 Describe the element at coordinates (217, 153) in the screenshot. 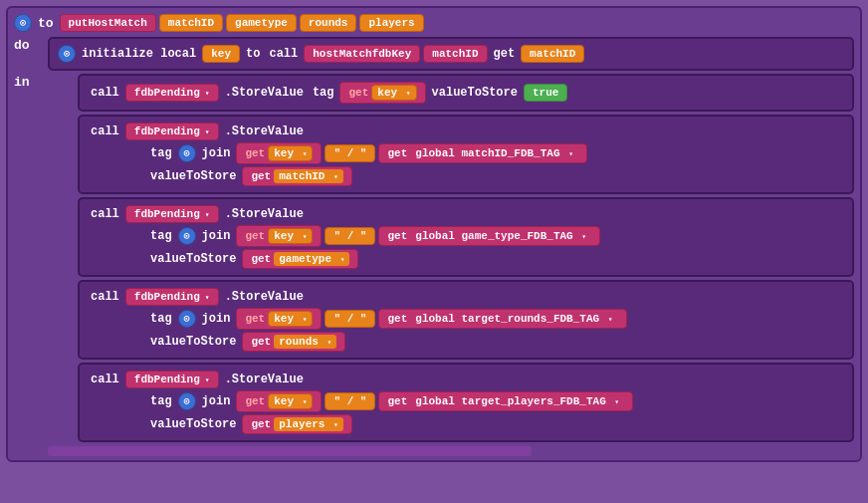

I see `join-lbl-2: join` at that location.